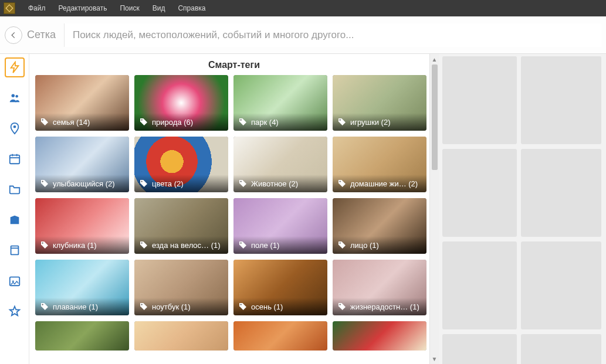 This screenshot has width=606, height=364. What do you see at coordinates (84, 184) in the screenshot?
I see `tag-label: улыбающийся (2)` at bounding box center [84, 184].